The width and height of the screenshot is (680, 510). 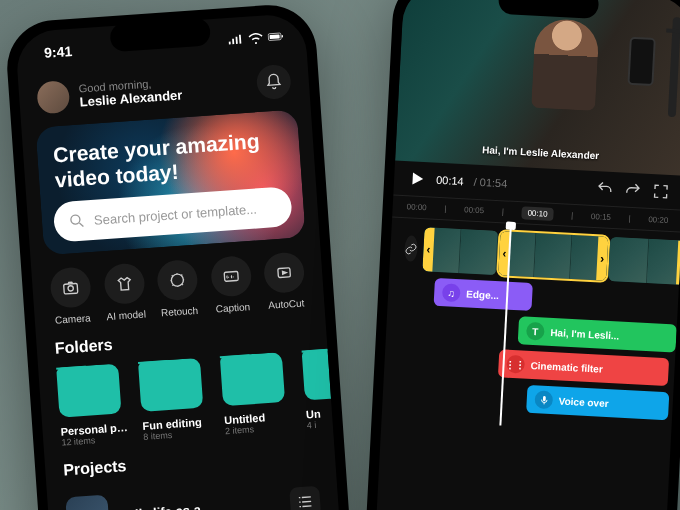 I want to click on tool-ai-model: AI model, so click(x=125, y=293).